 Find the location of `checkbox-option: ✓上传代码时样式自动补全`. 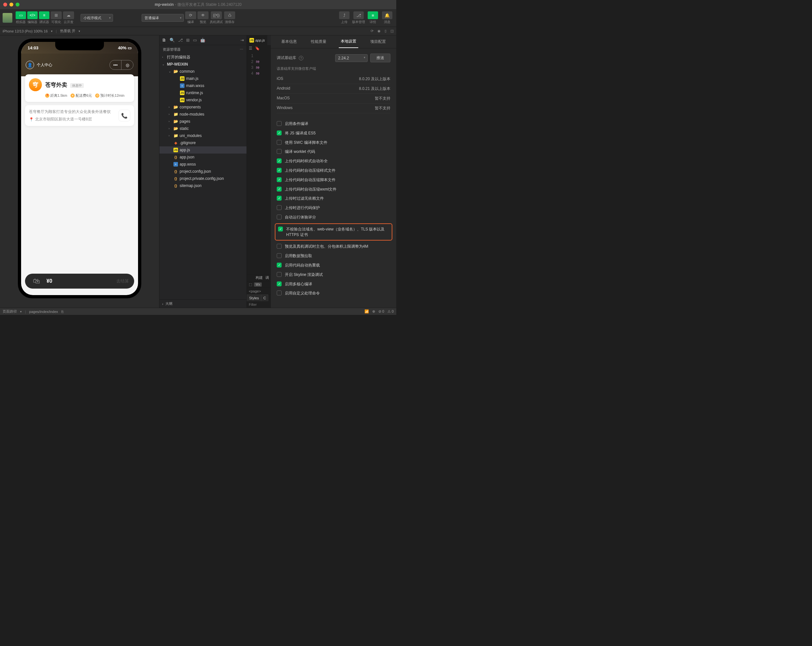

checkbox-option: ✓上传代码时样式自动补全 is located at coordinates (334, 161).